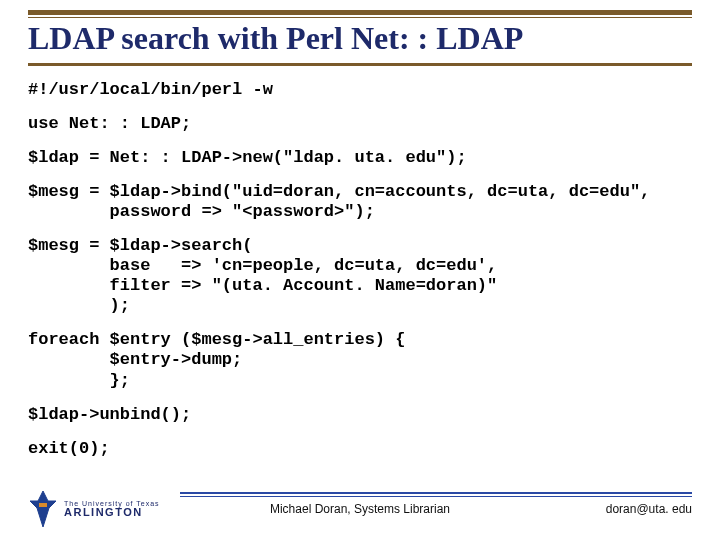 This screenshot has width=720, height=540. What do you see at coordinates (360, 509) in the screenshot?
I see `footer: The University of Texas ARLINGTON Michae…` at bounding box center [360, 509].